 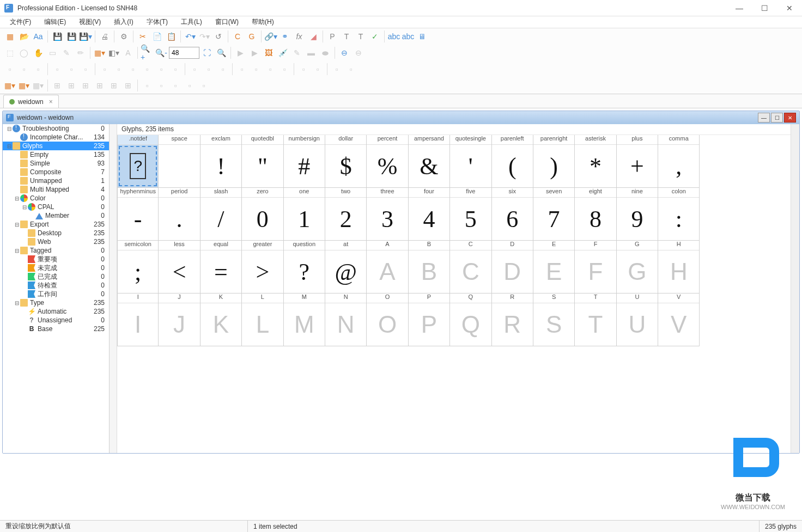 What do you see at coordinates (596, 161) in the screenshot?
I see `glyph-cell: asterisk*` at bounding box center [596, 161].